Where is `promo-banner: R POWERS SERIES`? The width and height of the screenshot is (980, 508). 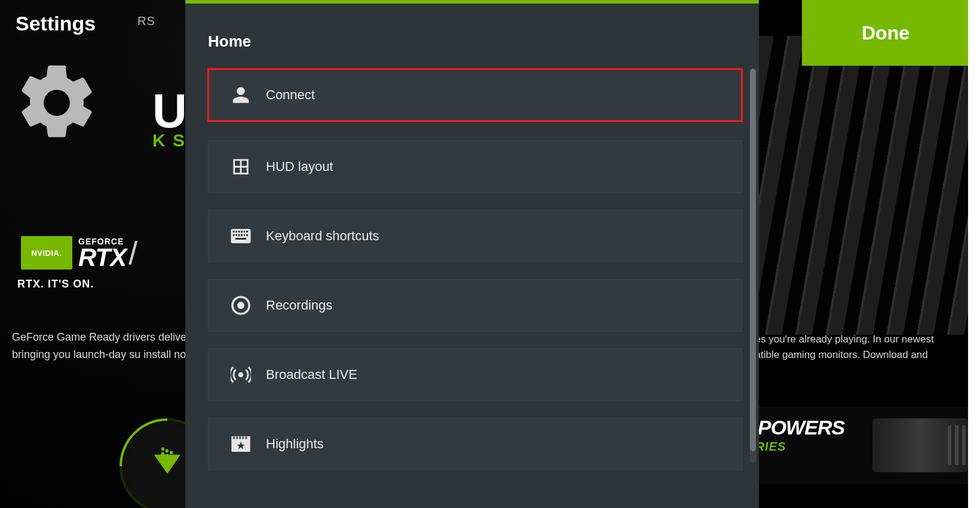 promo-banner: R POWERS SERIES is located at coordinates (855, 445).